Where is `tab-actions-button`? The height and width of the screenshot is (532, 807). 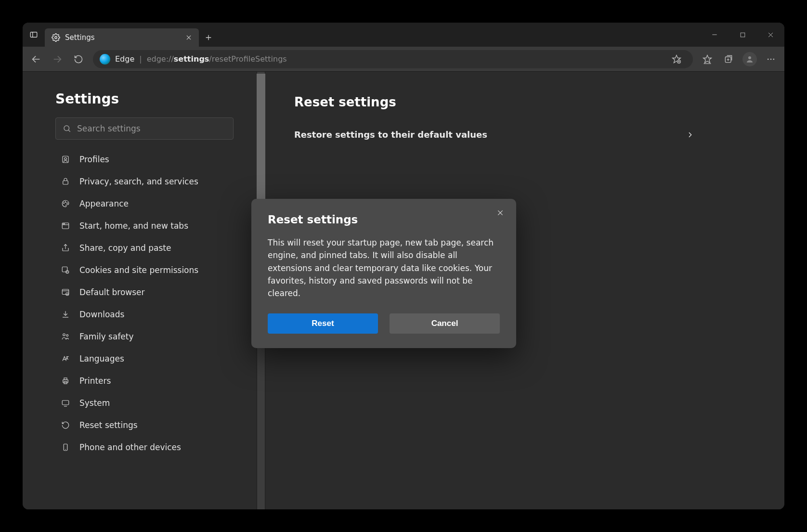
tab-actions-button is located at coordinates (34, 35).